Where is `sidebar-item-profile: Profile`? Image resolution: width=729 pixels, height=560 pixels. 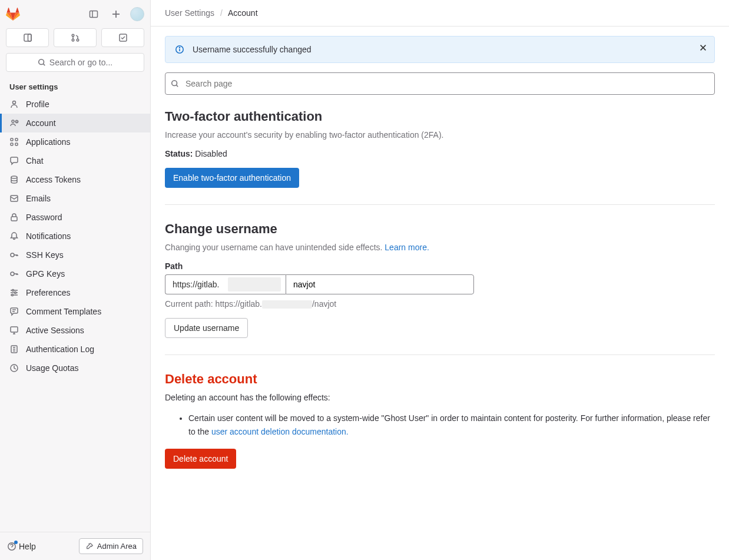 sidebar-item-profile: Profile is located at coordinates (75, 104).